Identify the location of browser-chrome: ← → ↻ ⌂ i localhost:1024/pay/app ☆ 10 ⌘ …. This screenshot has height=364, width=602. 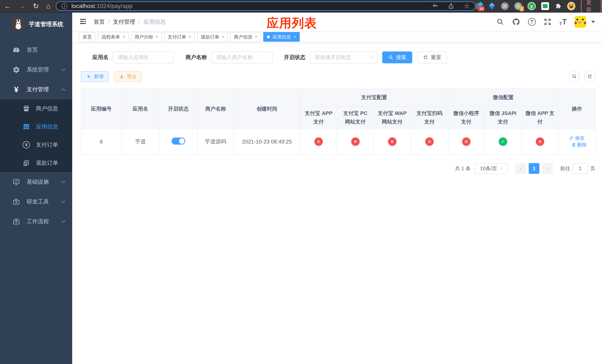
(301, 6).